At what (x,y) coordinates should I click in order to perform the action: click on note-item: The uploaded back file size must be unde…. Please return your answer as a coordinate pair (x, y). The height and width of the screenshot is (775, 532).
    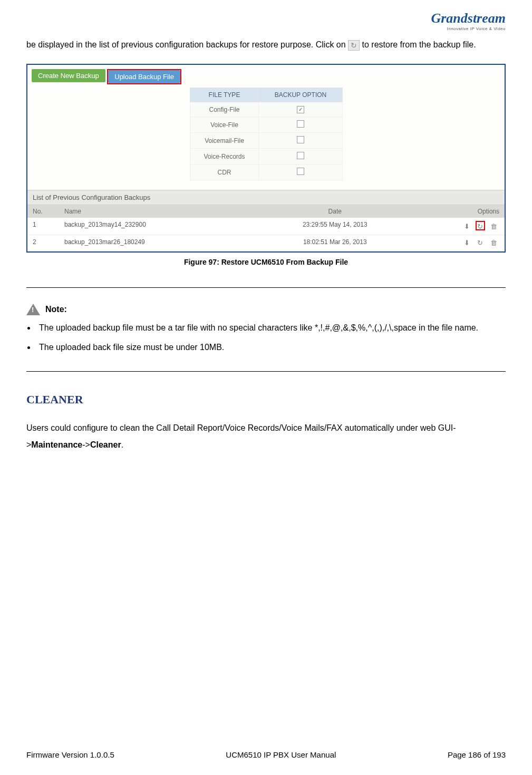
    Looking at the image, I should click on (271, 348).